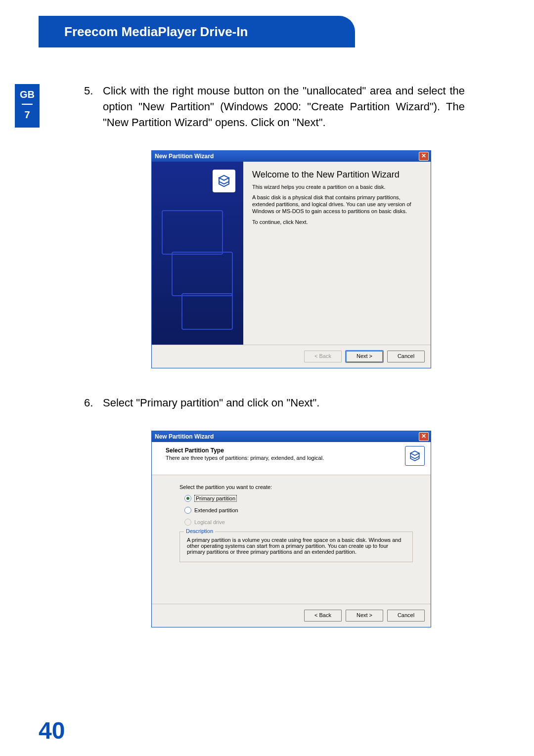  I want to click on side-tab: GB — 7, so click(27, 106).